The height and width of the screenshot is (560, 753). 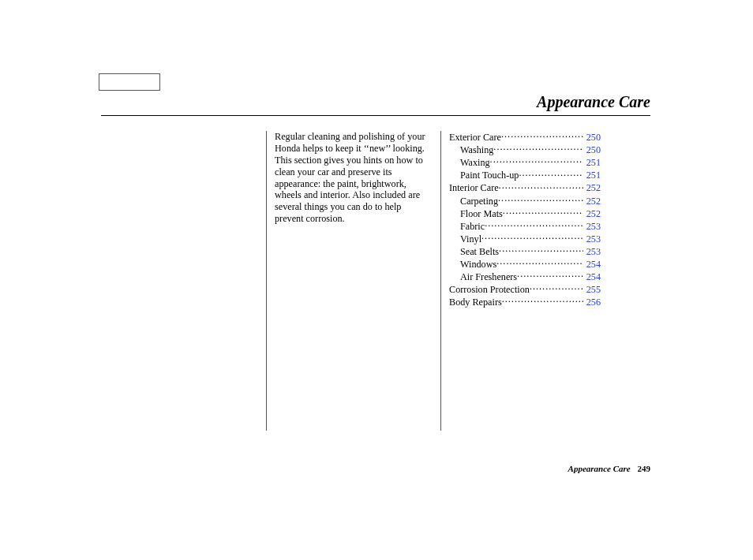 What do you see at coordinates (600, 469) in the screenshot?
I see `footer-section-label: Appearance Care` at bounding box center [600, 469].